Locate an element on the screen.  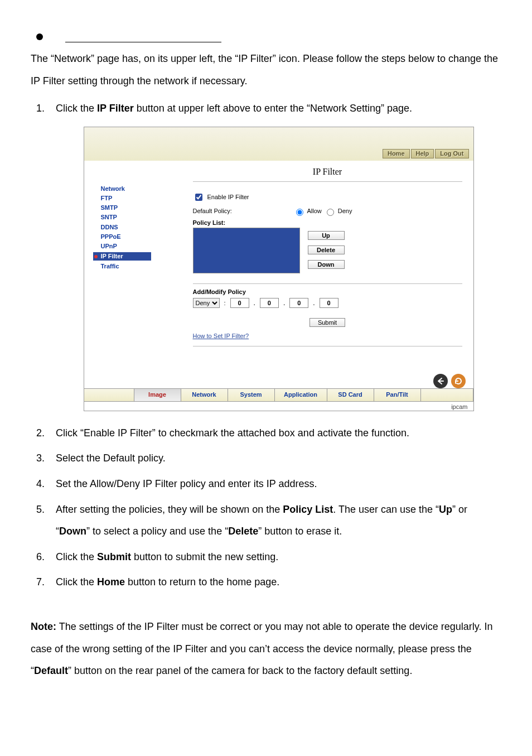
step-6: Click the Submit button to submit the ne… is located at coordinates (274, 557).